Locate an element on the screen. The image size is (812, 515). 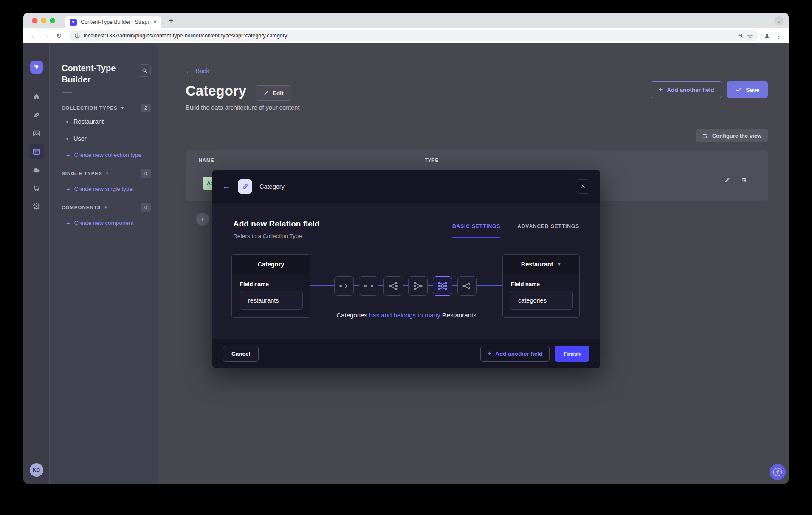
forward-nav-icon: → is located at coordinates (46, 36).